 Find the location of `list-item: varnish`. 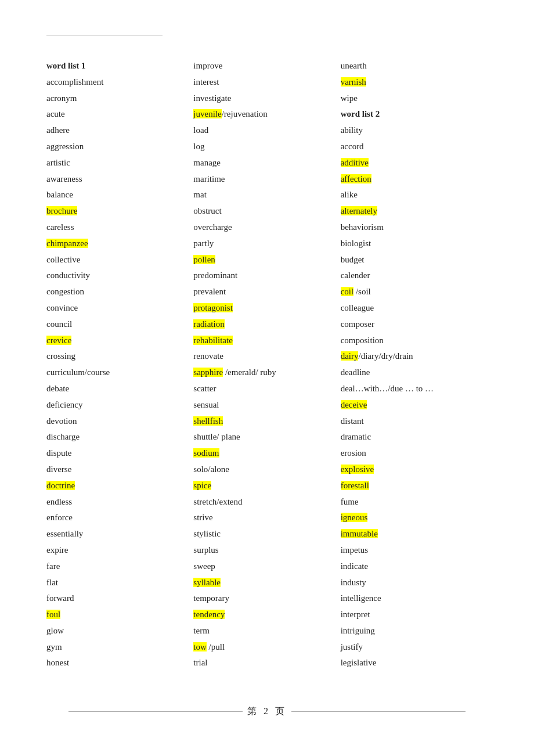

list-item: varnish is located at coordinates (414, 82).